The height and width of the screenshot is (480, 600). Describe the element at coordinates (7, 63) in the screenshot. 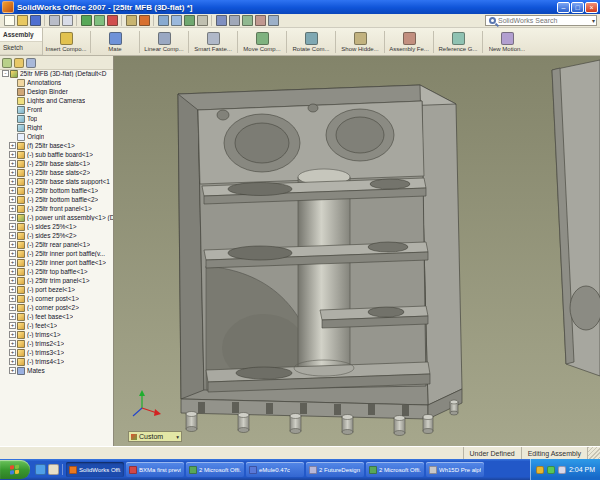

I see `featuremanager-tab-icon` at that location.